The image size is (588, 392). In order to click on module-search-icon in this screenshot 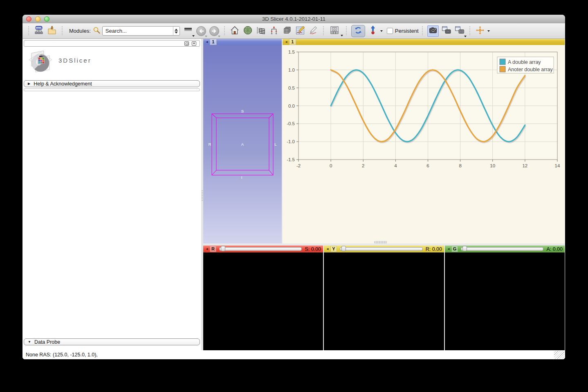, I will do `click(97, 31)`.